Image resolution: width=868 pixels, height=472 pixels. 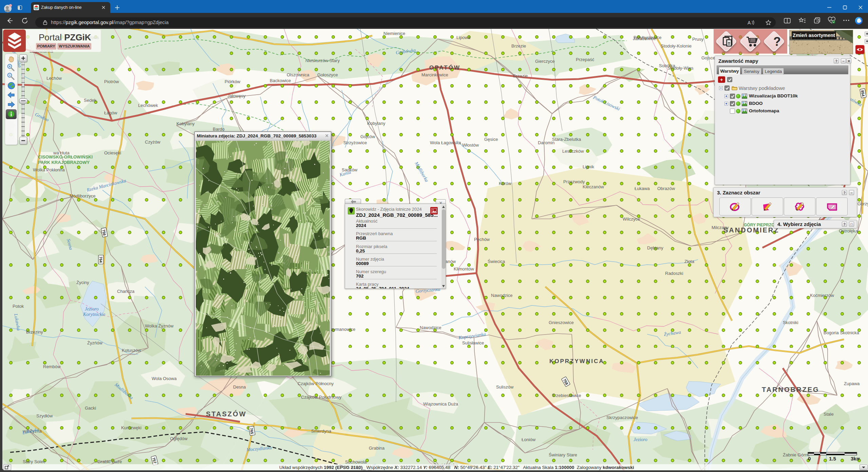 What do you see at coordinates (83, 282) in the screenshot?
I see `svg-text: Życiny` at bounding box center [83, 282].